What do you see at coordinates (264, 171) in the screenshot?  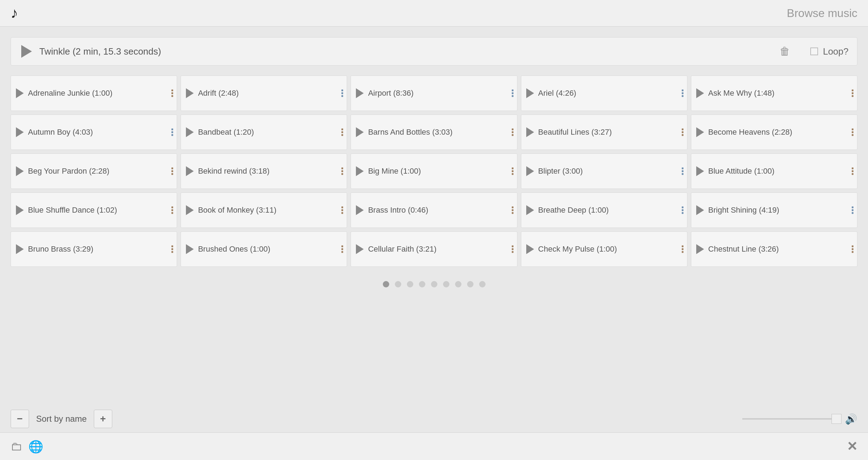 I see `music-item: Bekind rewind (3:18)` at bounding box center [264, 171].